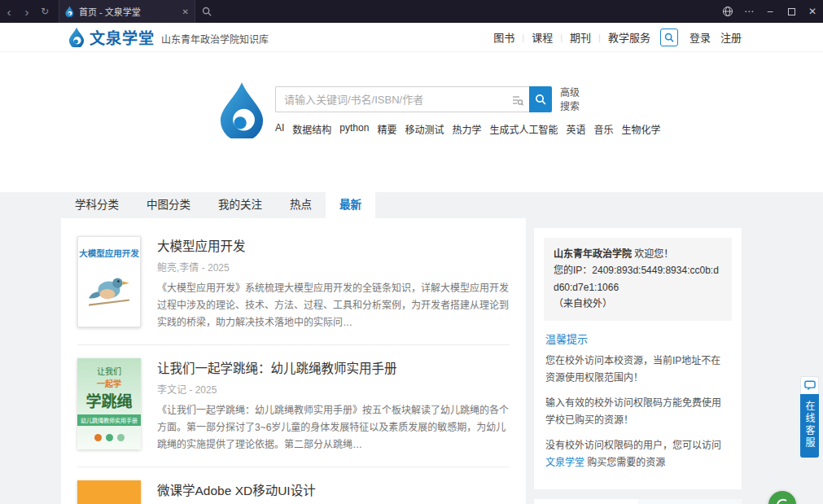 The width and height of the screenshot is (823, 504). I want to click on tab-my-follows: 我的关注, so click(240, 205).